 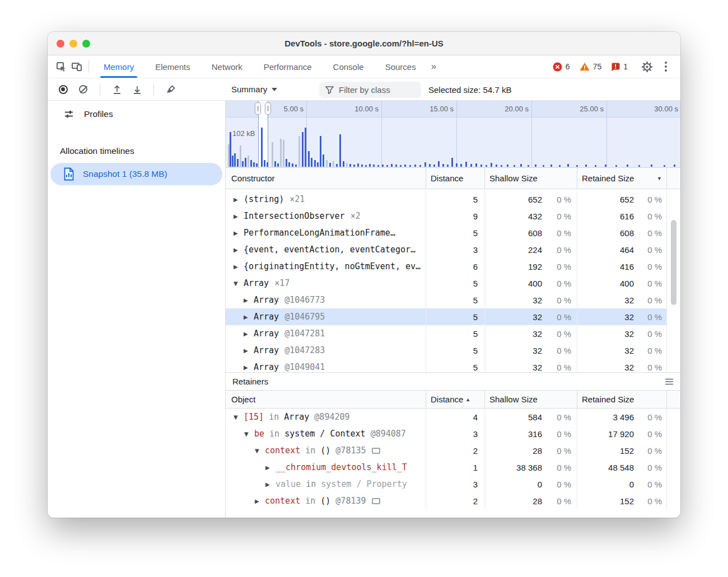 I want to click on object-cell: ▼ context in () @78135, so click(x=326, y=451).